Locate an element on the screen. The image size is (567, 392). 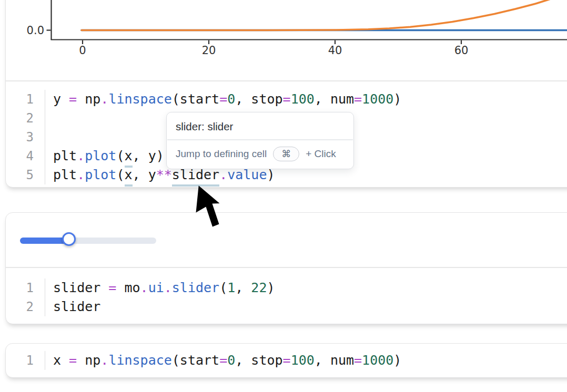
slider-handle is located at coordinates (69, 239).